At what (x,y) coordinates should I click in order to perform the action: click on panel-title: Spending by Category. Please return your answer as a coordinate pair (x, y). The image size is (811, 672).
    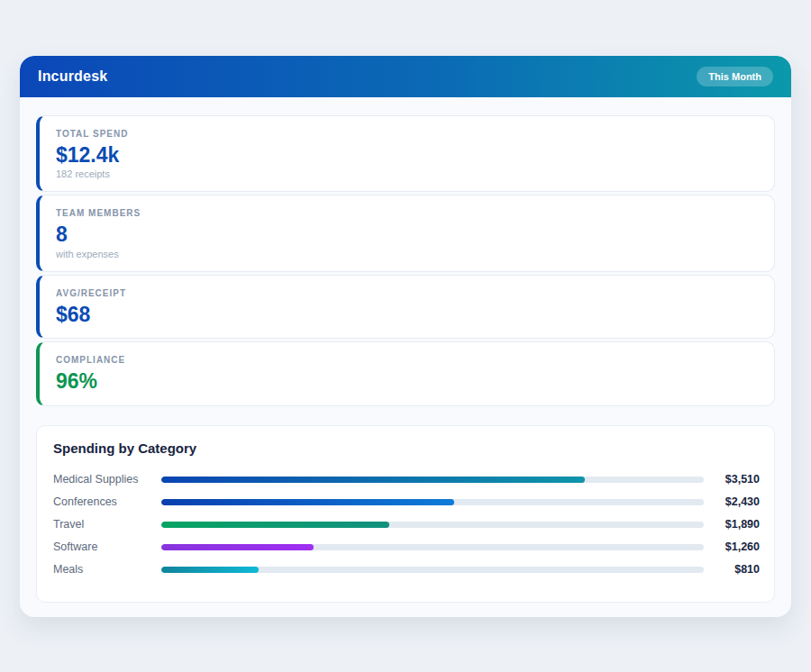
    Looking at the image, I should click on (406, 449).